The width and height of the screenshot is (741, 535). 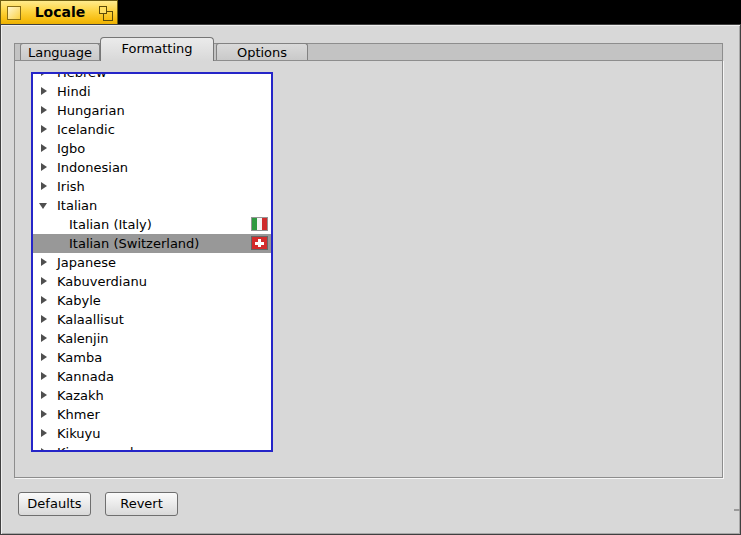 I want to click on zoom-icon, so click(x=103, y=10).